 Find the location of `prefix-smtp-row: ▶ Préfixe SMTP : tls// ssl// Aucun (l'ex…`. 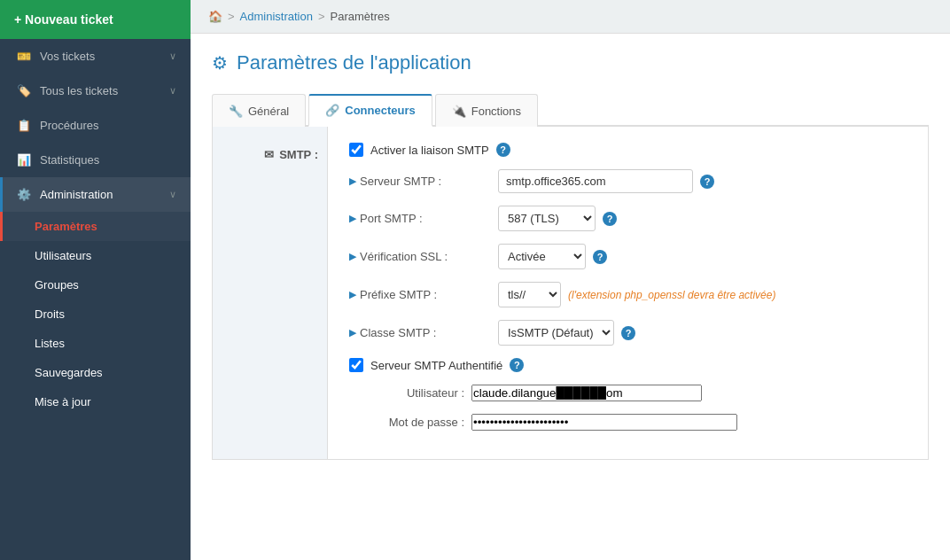

prefix-smtp-row: ▶ Préfixe SMTP : tls// ssl// Aucun (l'ex… is located at coordinates (627, 294).